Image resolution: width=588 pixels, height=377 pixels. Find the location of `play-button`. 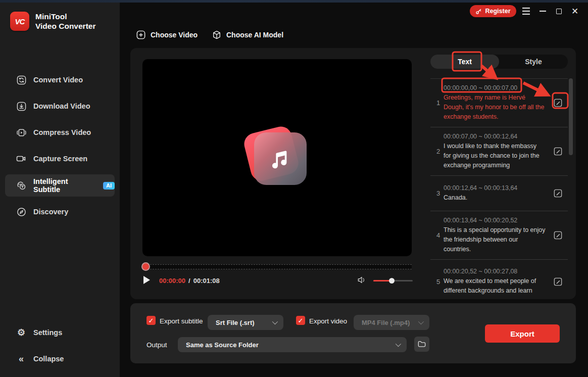

play-button is located at coordinates (146, 280).